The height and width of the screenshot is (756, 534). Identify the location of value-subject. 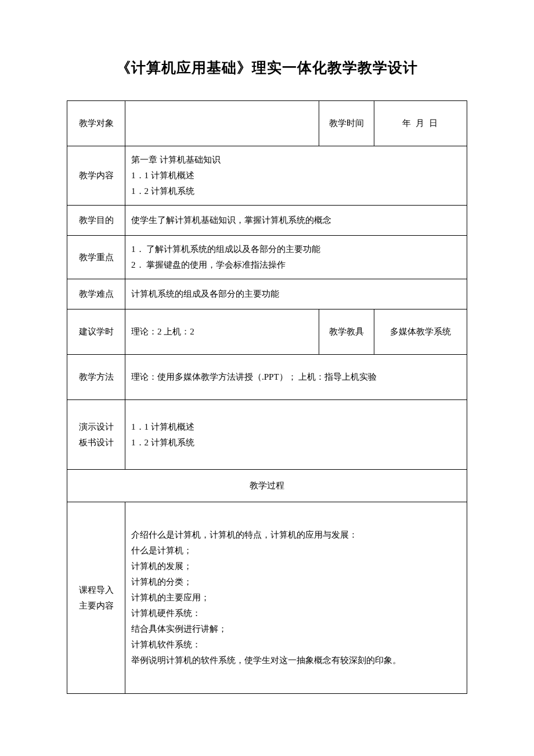
(222, 124).